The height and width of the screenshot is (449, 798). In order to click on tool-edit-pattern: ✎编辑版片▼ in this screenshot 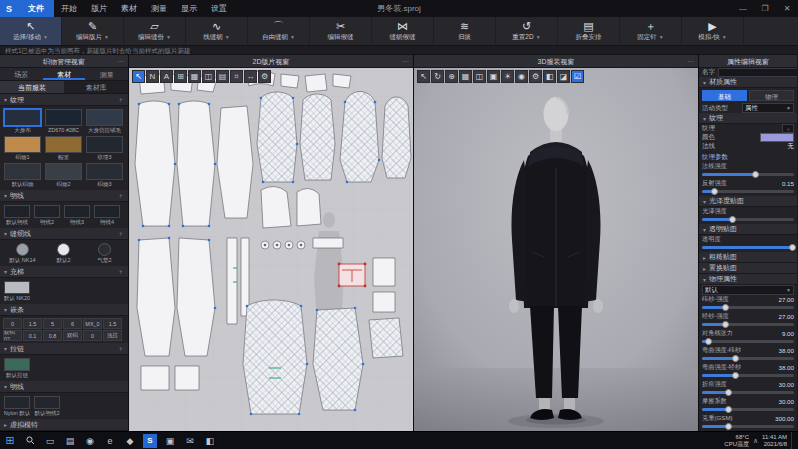, I will do `click(93, 31)`.